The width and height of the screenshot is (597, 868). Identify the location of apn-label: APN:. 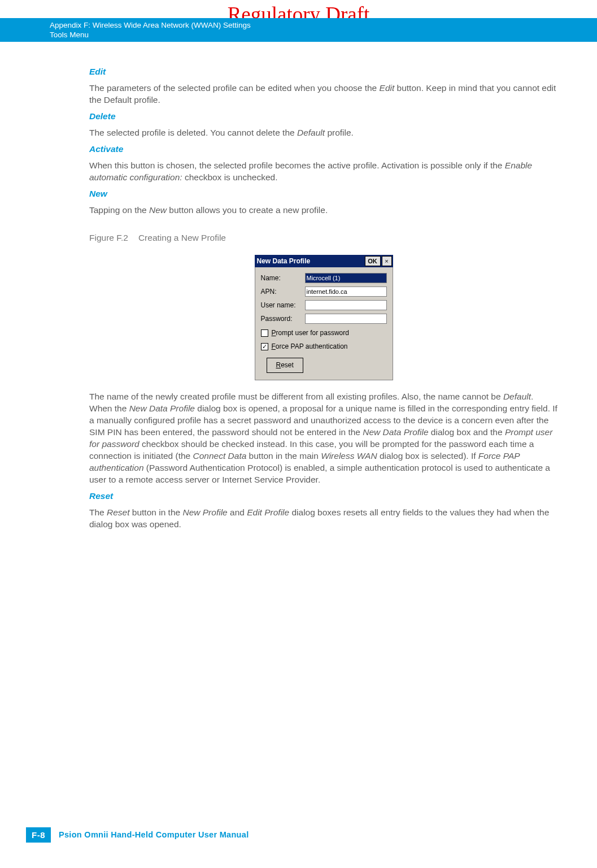
(283, 292).